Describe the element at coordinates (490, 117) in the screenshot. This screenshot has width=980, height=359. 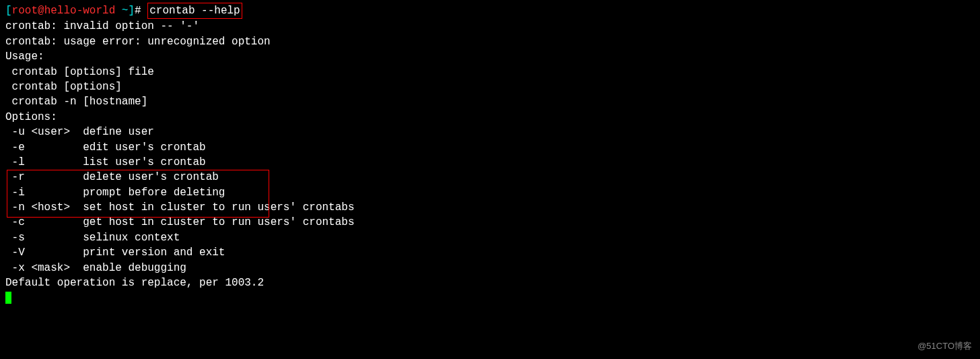
I see `output-line: Options:` at that location.